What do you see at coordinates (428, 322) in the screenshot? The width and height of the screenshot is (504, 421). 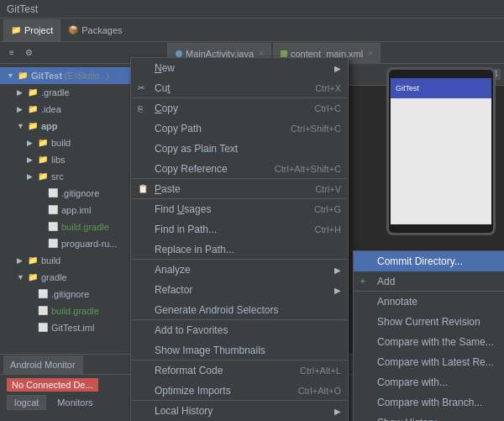 I see `git-sub-item-show-current: Show Current Revision` at bounding box center [428, 322].